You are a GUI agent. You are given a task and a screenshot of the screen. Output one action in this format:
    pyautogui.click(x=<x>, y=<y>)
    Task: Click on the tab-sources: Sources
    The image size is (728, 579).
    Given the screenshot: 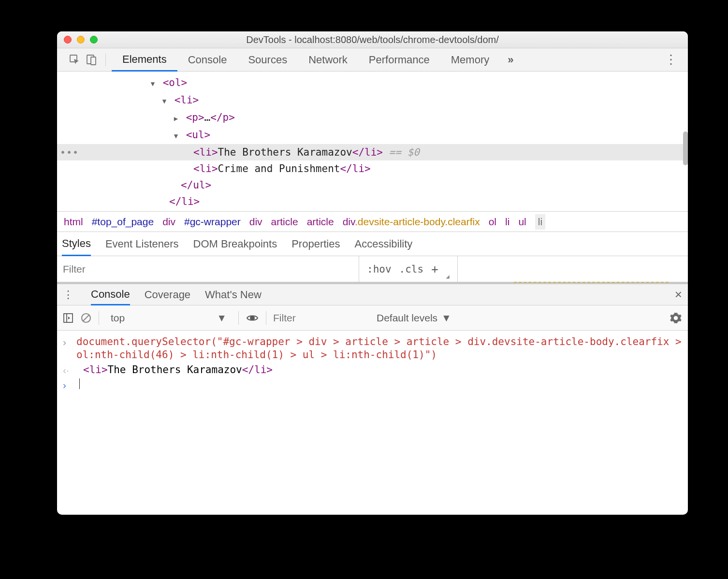 What is the action you would take?
    pyautogui.click(x=268, y=60)
    